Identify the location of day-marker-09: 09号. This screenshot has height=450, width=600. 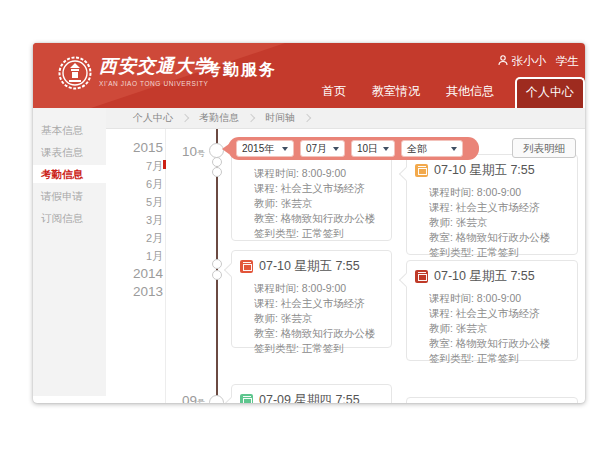
(194, 397).